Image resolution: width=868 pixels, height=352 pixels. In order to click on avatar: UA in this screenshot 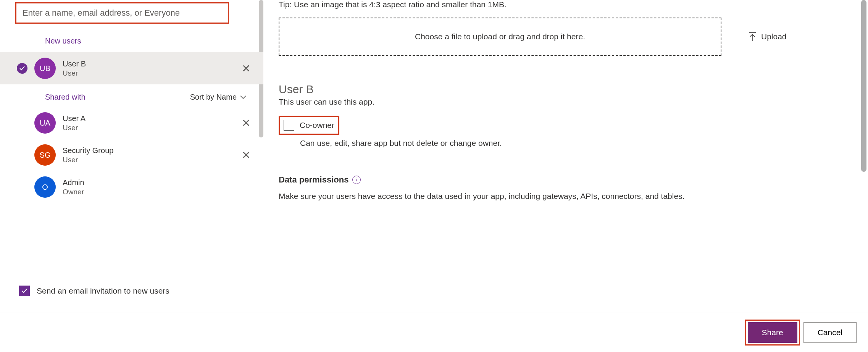, I will do `click(45, 123)`.